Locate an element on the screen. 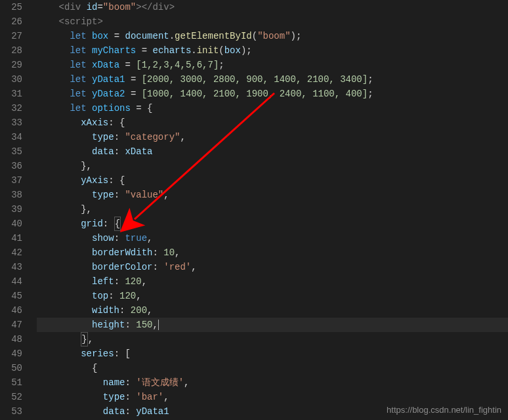 This screenshot has width=508, height=420. code-line: series: [ is located at coordinates (272, 354).